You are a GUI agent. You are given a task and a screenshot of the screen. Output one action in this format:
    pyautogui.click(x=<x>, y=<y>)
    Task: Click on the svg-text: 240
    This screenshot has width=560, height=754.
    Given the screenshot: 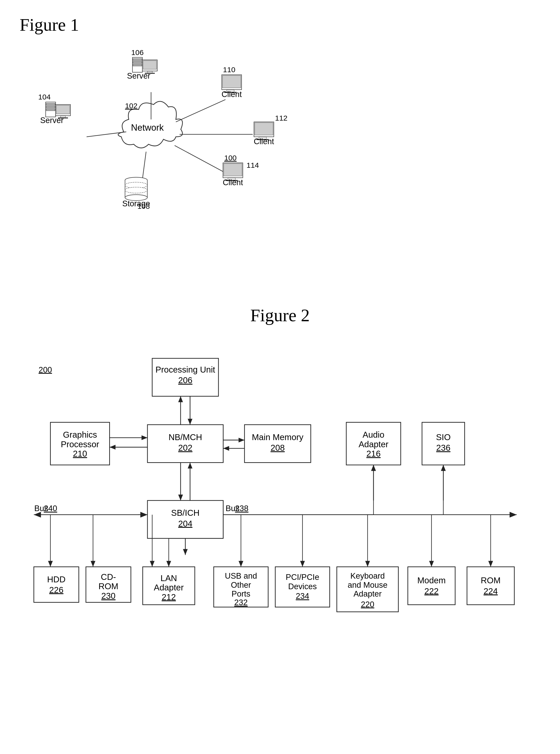 What is the action you would take?
    pyautogui.click(x=51, y=508)
    